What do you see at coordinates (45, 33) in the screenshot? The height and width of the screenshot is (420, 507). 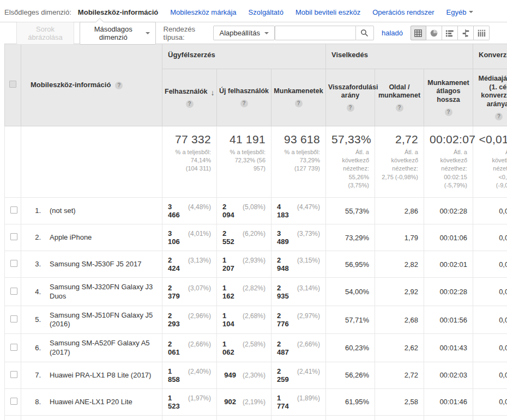 I see `plot-rows-button: Sorok ábrázolása` at bounding box center [45, 33].